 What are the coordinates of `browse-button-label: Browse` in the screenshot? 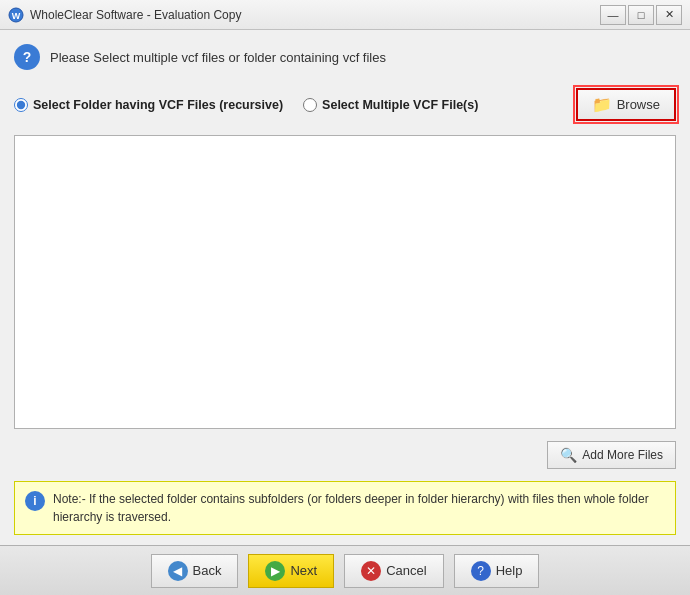 It's located at (638, 104).